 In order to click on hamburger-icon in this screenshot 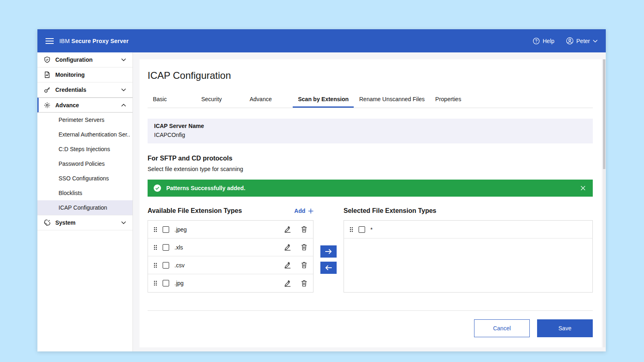, I will do `click(50, 41)`.